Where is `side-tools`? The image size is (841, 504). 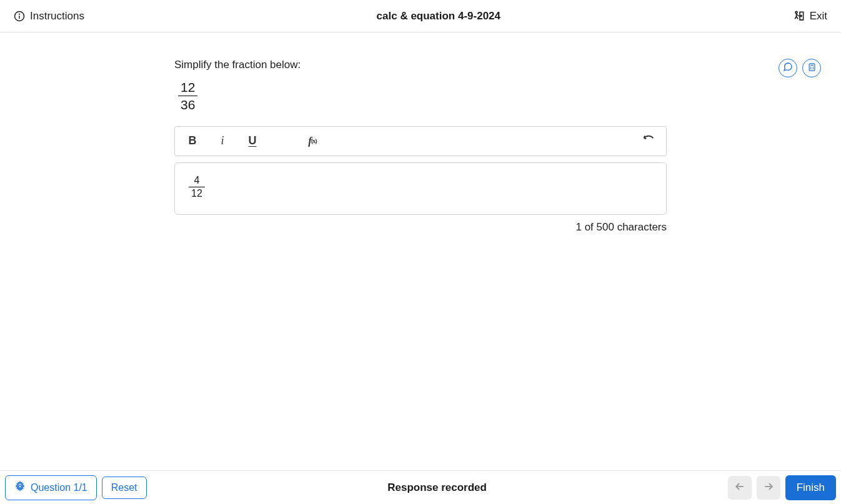 side-tools is located at coordinates (800, 68).